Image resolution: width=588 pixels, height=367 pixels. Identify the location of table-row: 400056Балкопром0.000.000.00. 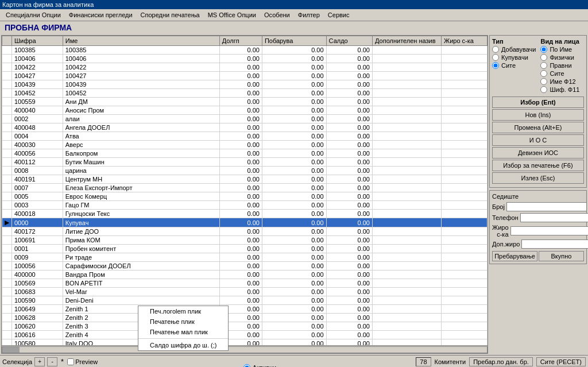
(245, 154).